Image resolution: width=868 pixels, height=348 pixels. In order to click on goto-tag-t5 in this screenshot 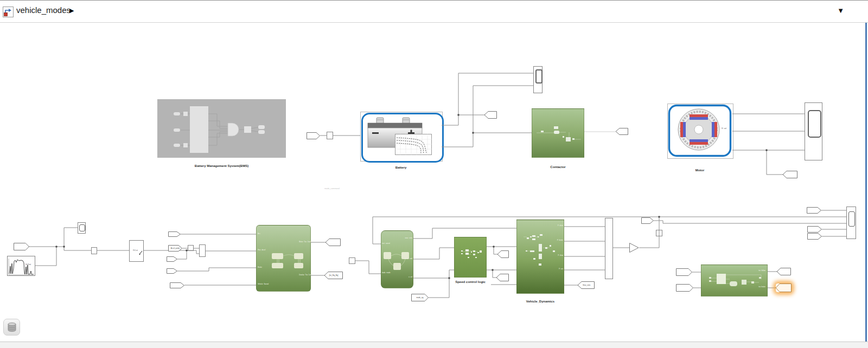, I will do `click(502, 278)`.